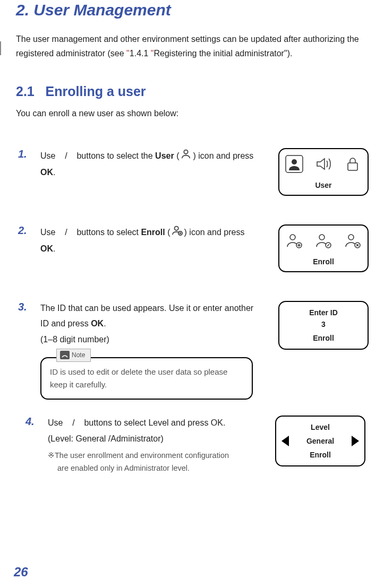 The image size is (384, 588). I want to click on step-2-text-pre: Use / buttons to select, so click(90, 232).